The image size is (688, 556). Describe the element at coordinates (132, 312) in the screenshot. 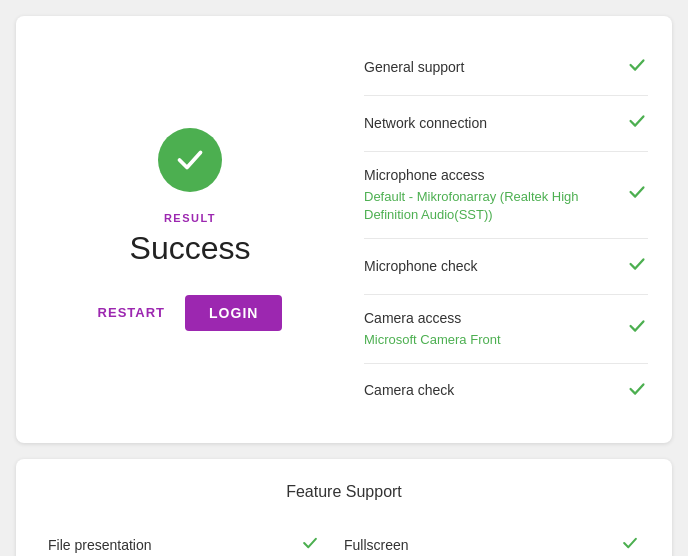

I see `restart-button: RESTART` at that location.